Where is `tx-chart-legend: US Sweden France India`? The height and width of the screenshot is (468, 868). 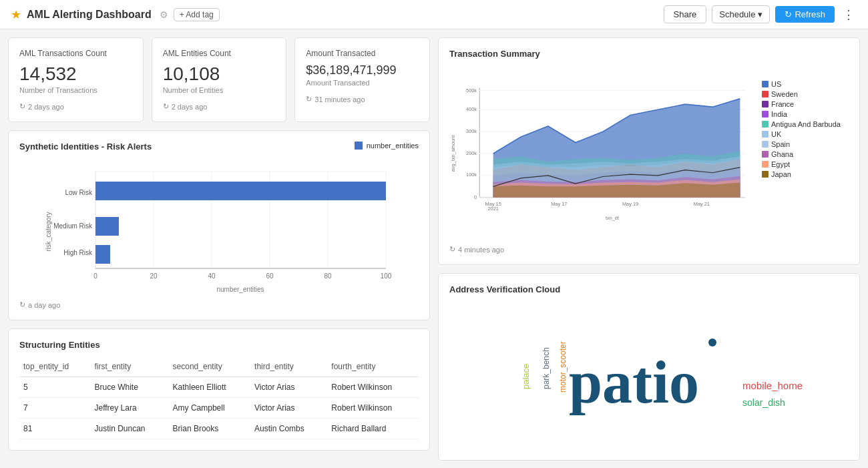
tx-chart-legend: US Sweden France India is located at coordinates (805, 155).